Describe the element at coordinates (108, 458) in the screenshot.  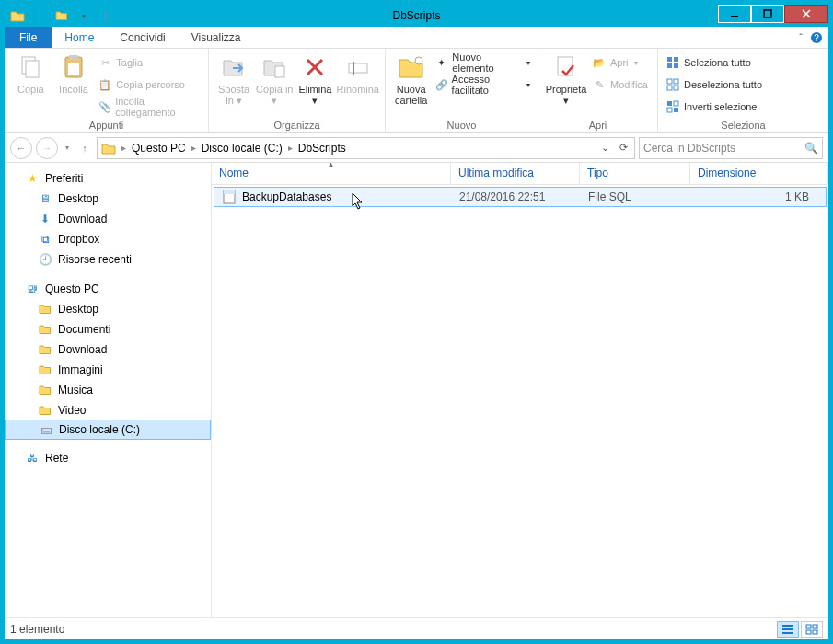
I see `tree-network: 🖧 Rete` at that location.